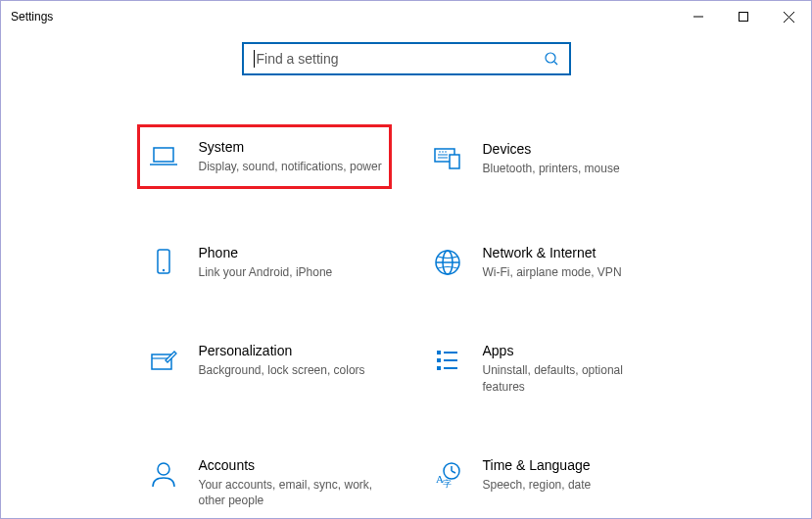 The height and width of the screenshot is (519, 812). Describe the element at coordinates (447, 484) in the screenshot. I see `svg-text: 字` at that location.